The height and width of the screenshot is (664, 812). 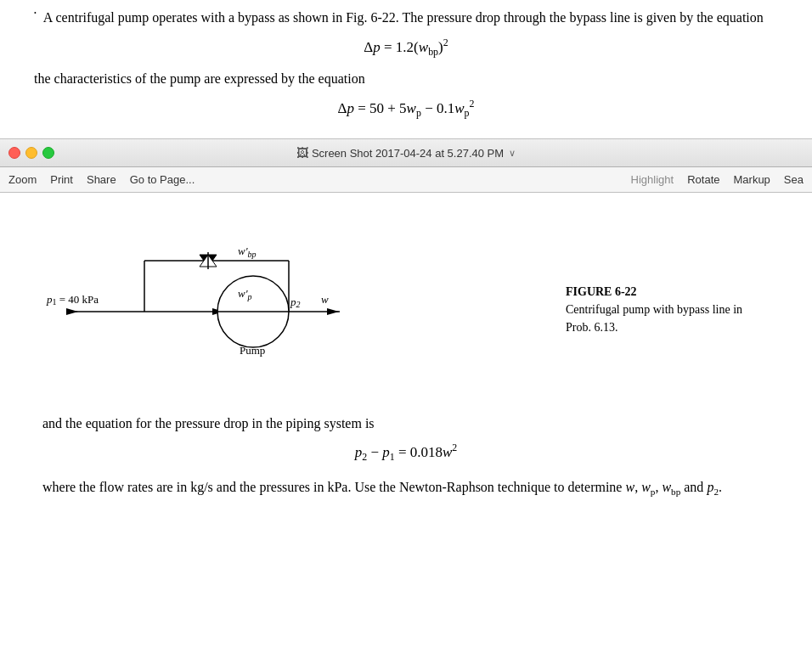 What do you see at coordinates (406, 109) in the screenshot?
I see `equation-2: Δp = 50 + 5wp − 0.1wp2` at bounding box center [406, 109].